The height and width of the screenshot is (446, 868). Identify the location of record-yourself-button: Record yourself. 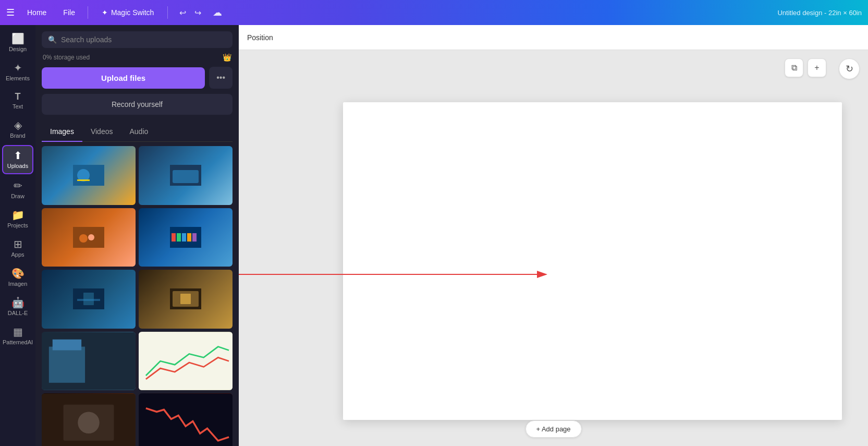
(137, 104).